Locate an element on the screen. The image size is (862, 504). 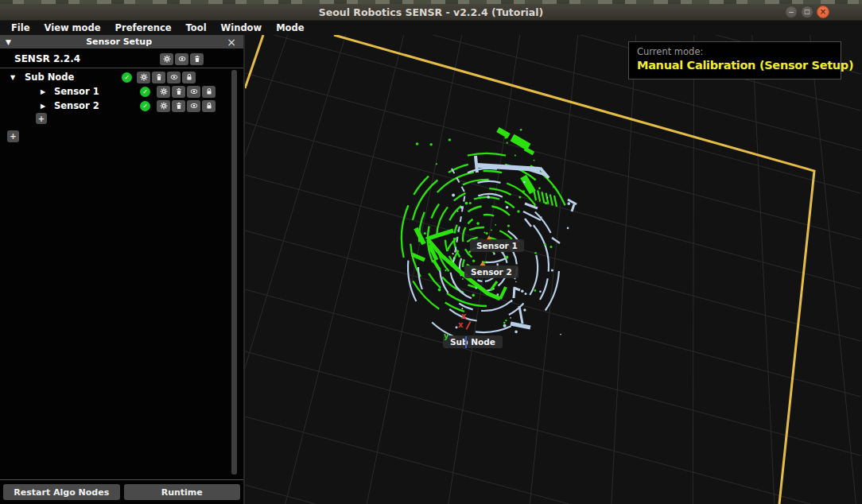
window-title: Seoul Robotics SENSR - v2.2.4 (Tutorial) is located at coordinates (431, 13).